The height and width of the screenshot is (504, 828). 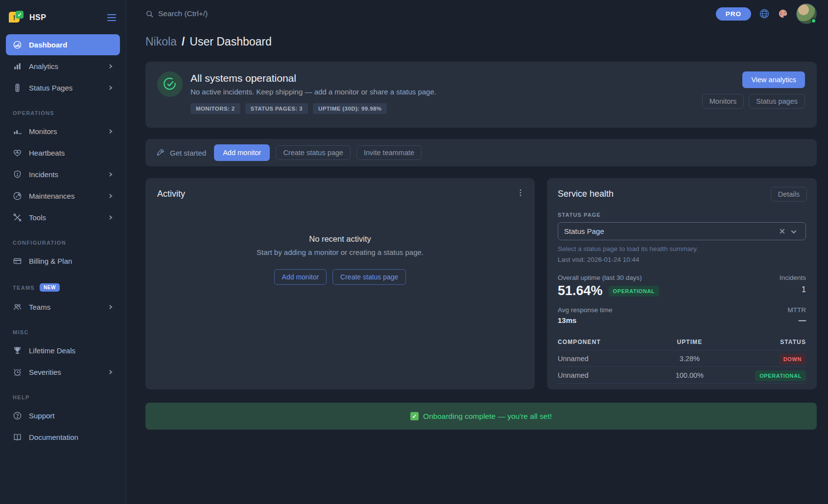 What do you see at coordinates (481, 42) in the screenshot?
I see `breadcrumb: Nikola / User Dashboard` at bounding box center [481, 42].